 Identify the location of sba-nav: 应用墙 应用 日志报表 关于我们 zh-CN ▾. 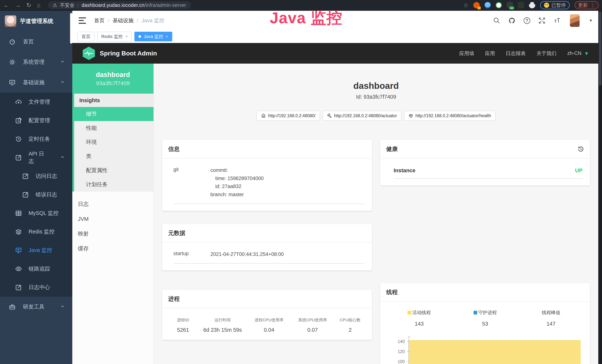
(523, 53).